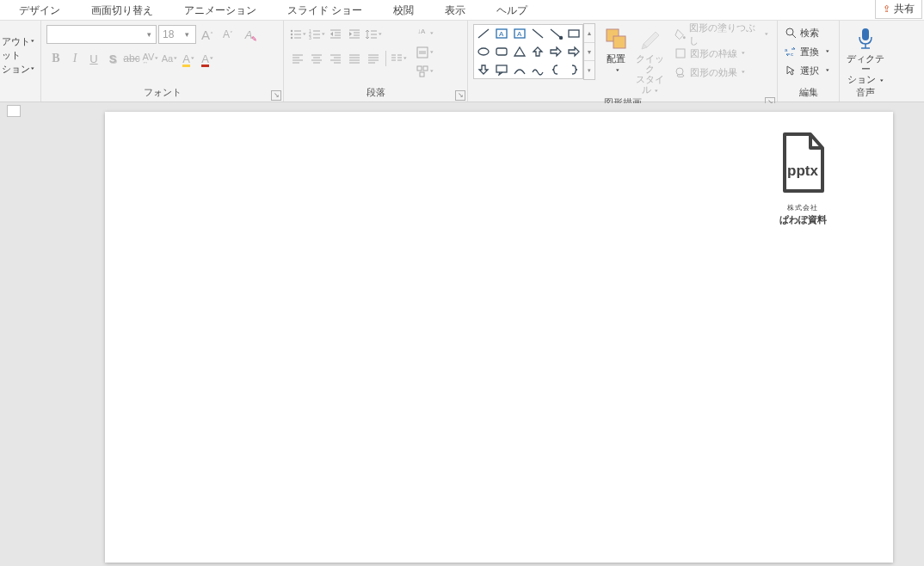  Describe the element at coordinates (188, 58) in the screenshot. I see `highlight-color-button: A▾` at that location.